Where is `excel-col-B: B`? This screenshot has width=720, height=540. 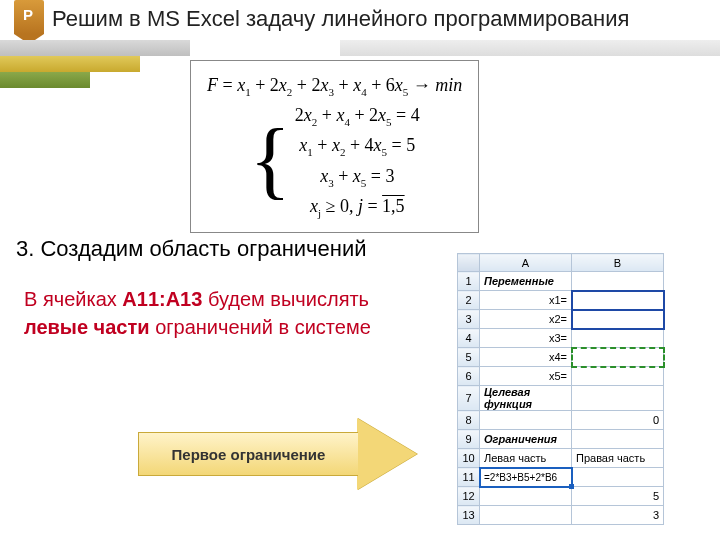 excel-col-B: B is located at coordinates (618, 263).